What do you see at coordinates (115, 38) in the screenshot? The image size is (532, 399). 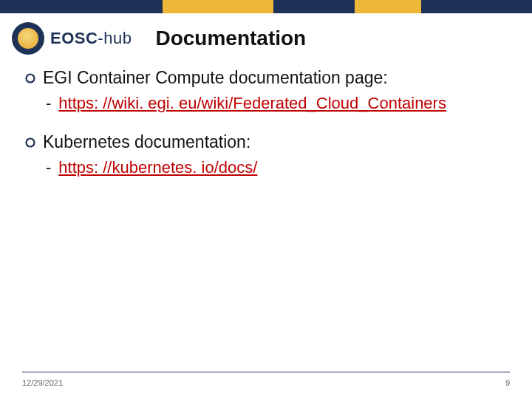 I see `logo-suffix: -hub` at bounding box center [115, 38].